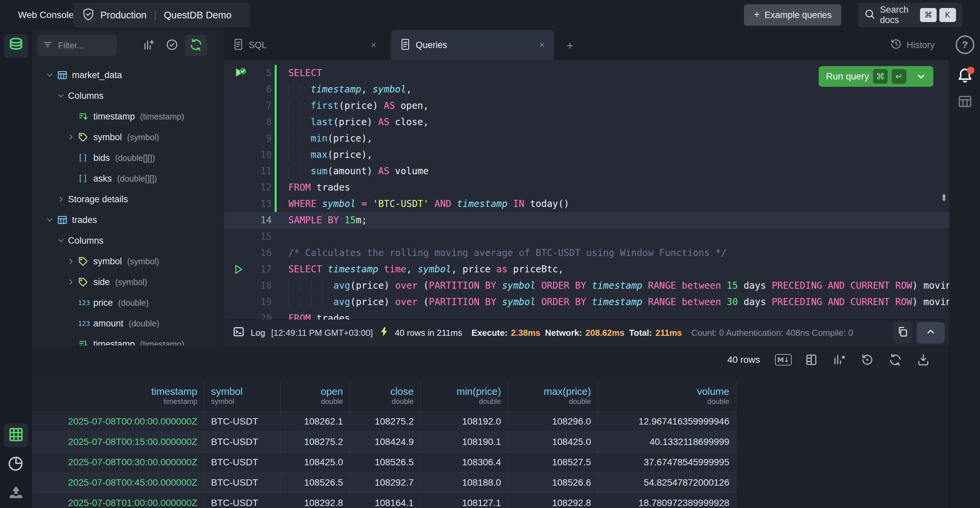 The height and width of the screenshot is (508, 980). Describe the element at coordinates (587, 171) in the screenshot. I see `code-line-11: 11sum(amount) AS volume` at that location.